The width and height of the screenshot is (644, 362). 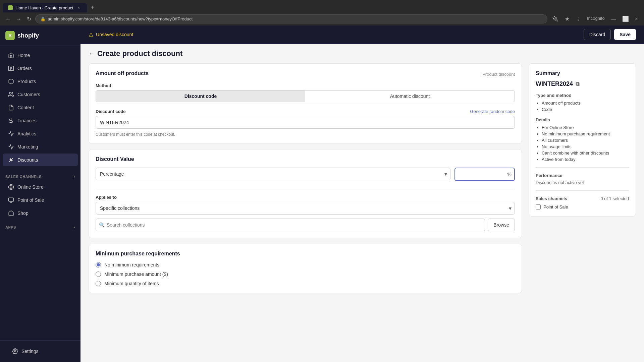 What do you see at coordinates (410, 96) in the screenshot?
I see `automatic-discount-tab: Automatic discount` at bounding box center [410, 96].